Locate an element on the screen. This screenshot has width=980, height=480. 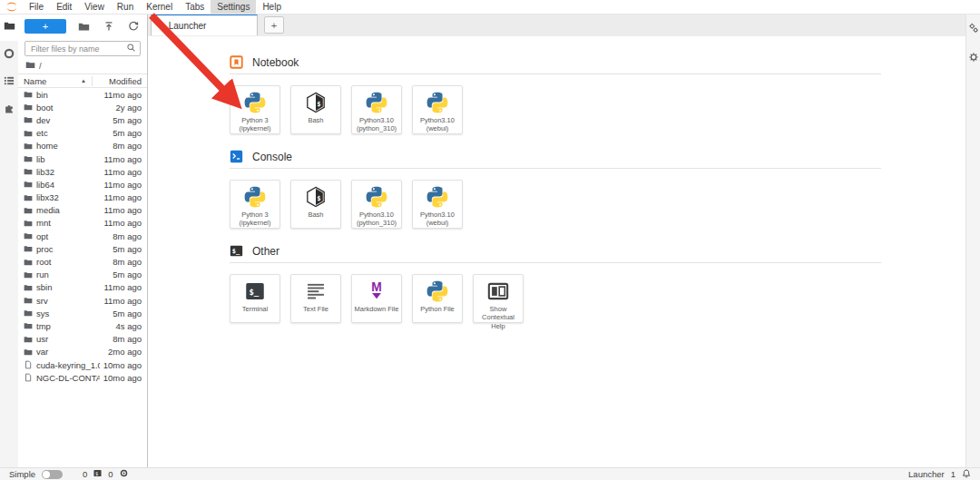
menubar: FileEditViewRunKernelTabsSettingsHelp is located at coordinates (490, 7).